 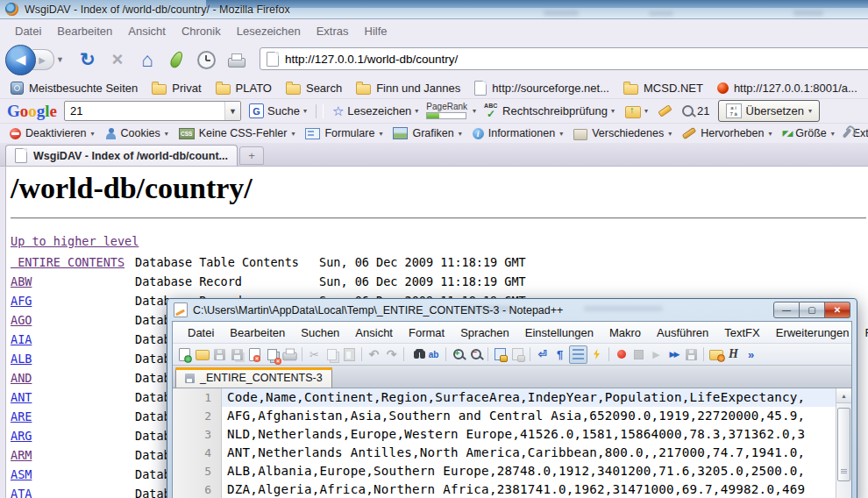 I want to click on url-text: http://127.0.0.1/world-db/country/, so click(x=372, y=60).